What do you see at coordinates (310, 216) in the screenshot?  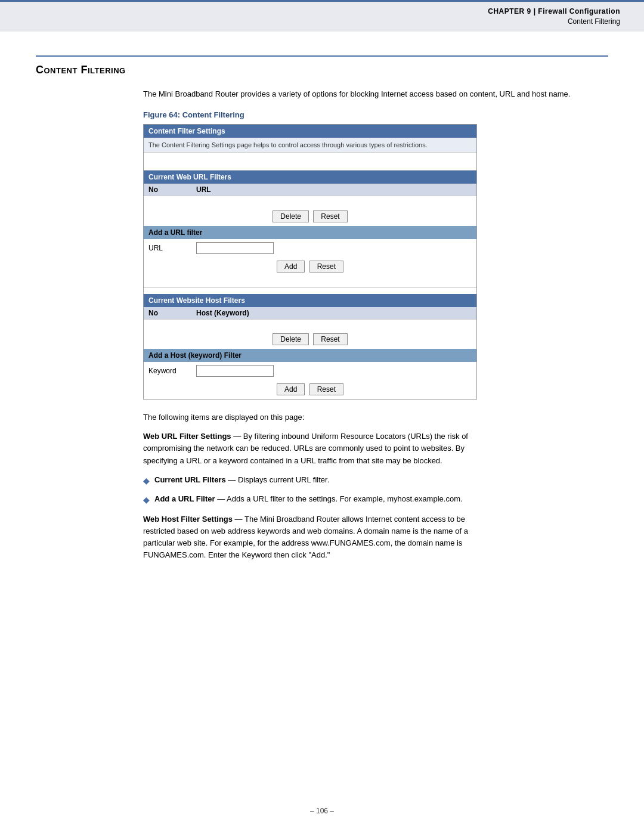 I see `url-button-row: Delete Reset` at bounding box center [310, 216].